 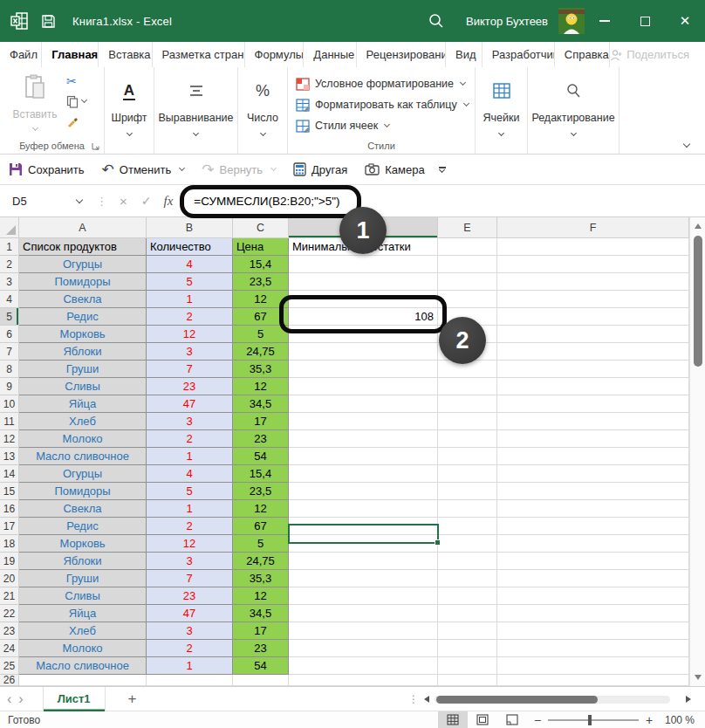 I want to click on copy-button, so click(x=77, y=101).